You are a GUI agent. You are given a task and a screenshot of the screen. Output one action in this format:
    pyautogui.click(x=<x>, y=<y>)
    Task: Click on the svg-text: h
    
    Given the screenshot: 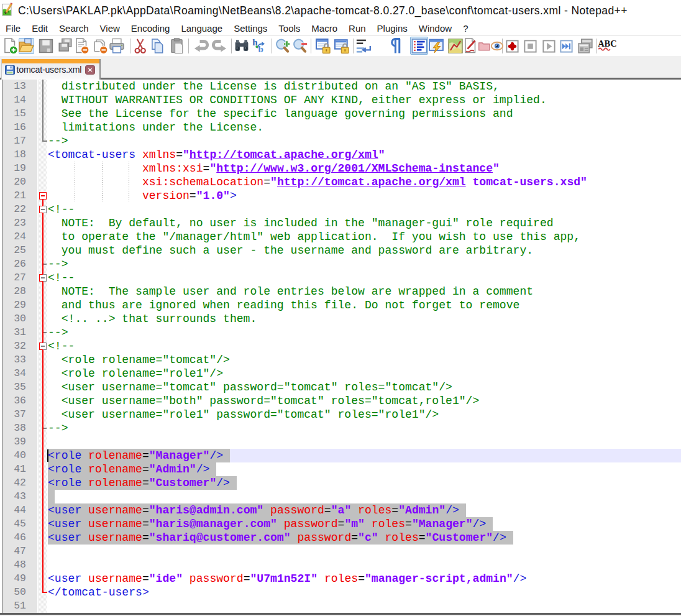 What is the action you would take?
    pyautogui.click(x=255, y=42)
    